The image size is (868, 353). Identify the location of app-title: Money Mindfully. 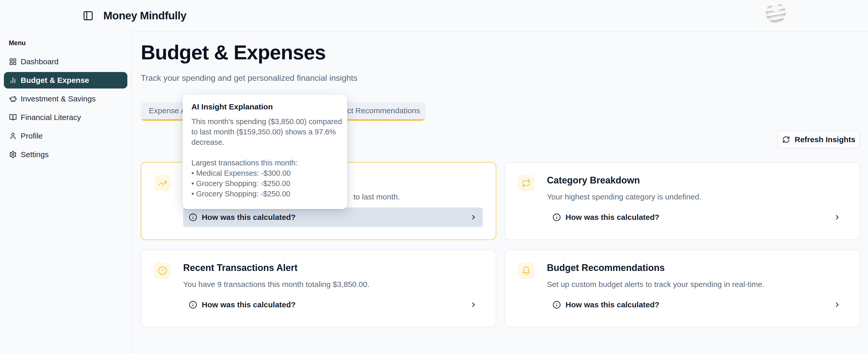
(145, 16).